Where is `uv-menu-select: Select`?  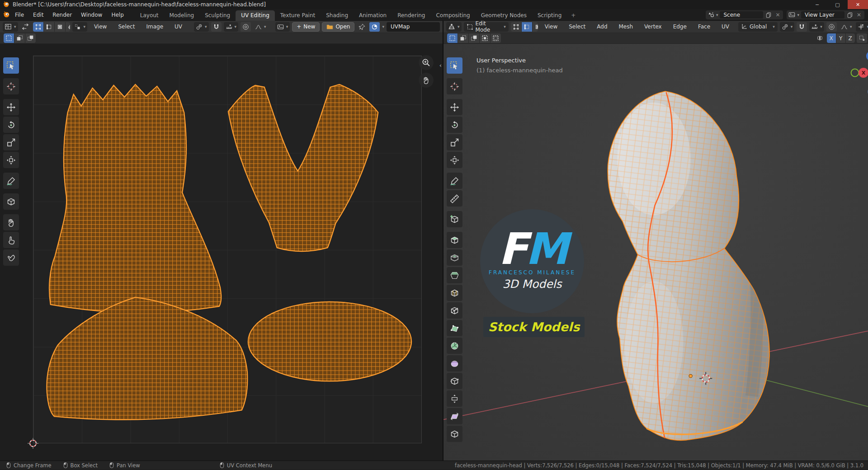 uv-menu-select: Select is located at coordinates (127, 27).